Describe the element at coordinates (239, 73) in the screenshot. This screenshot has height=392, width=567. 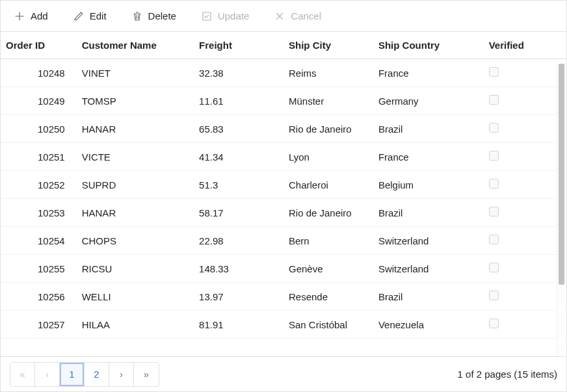
I see `cell-freight: 32.38` at that location.